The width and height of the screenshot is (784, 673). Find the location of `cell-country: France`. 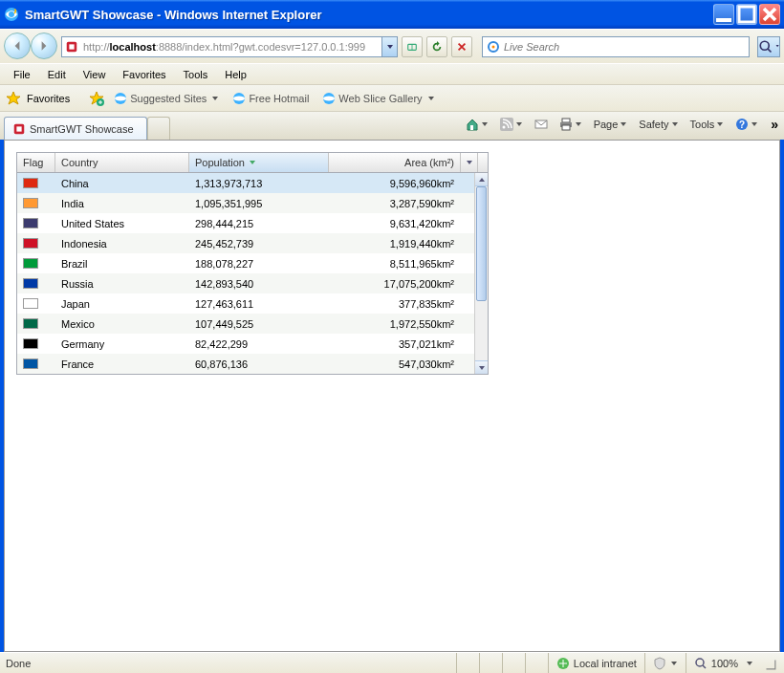

cell-country: France is located at coordinates (122, 364).